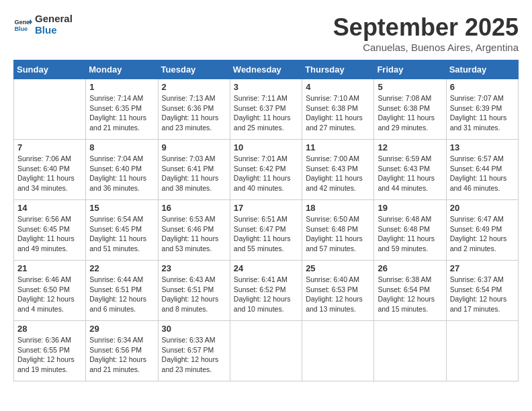  Describe the element at coordinates (482, 128) in the screenshot. I see `cell-info-line: and 31 minutes.` at that location.